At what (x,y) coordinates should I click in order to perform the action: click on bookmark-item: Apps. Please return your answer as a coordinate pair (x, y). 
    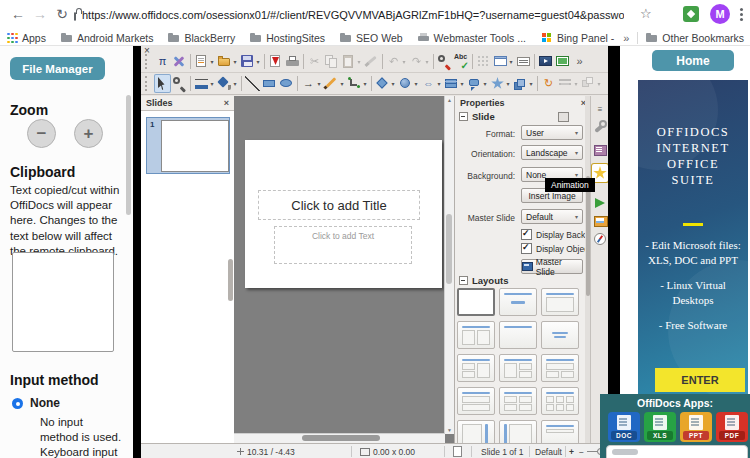
    Looking at the image, I should click on (26, 38).